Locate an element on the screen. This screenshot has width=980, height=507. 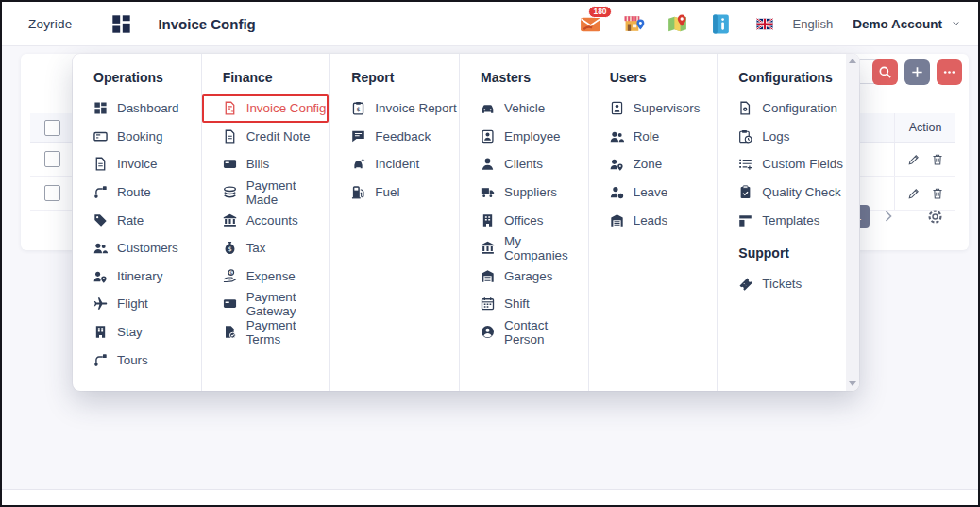
ticket-card-icon is located at coordinates (100, 136).